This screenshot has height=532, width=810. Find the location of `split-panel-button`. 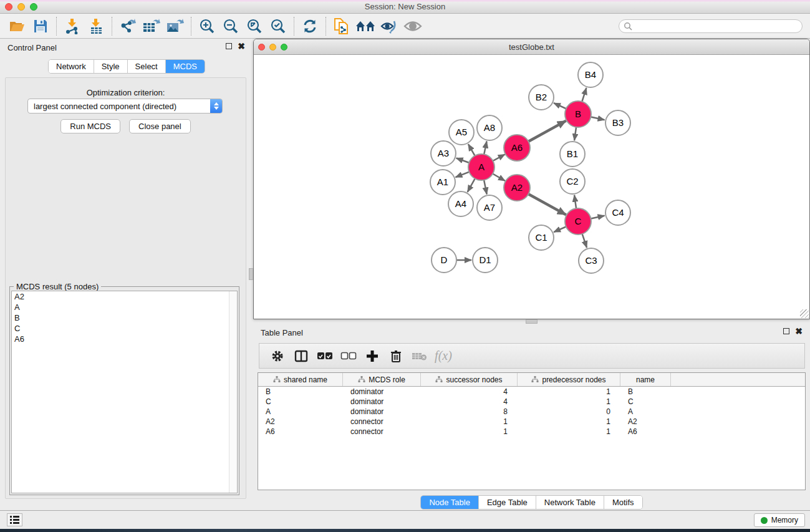

split-panel-button is located at coordinates (301, 356).